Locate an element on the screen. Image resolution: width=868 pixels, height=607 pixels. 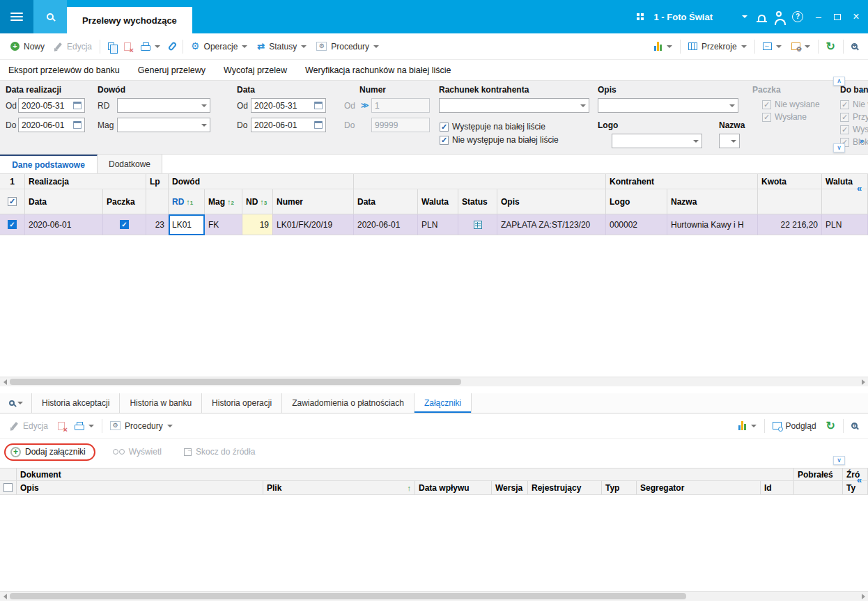
col-status: Status is located at coordinates (478, 202).